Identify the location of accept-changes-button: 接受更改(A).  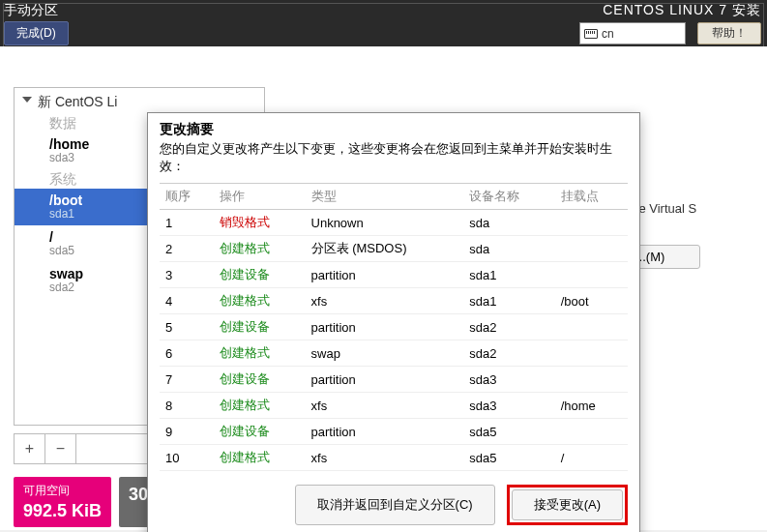
(567, 505).